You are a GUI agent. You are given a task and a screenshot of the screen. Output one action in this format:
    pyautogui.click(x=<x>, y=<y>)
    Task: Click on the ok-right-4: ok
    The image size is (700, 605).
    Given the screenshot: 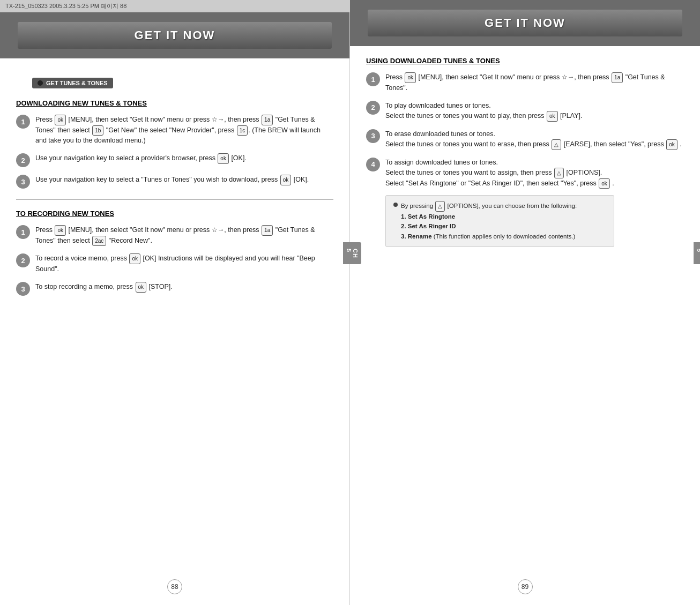 What is the action you would take?
    pyautogui.click(x=605, y=184)
    